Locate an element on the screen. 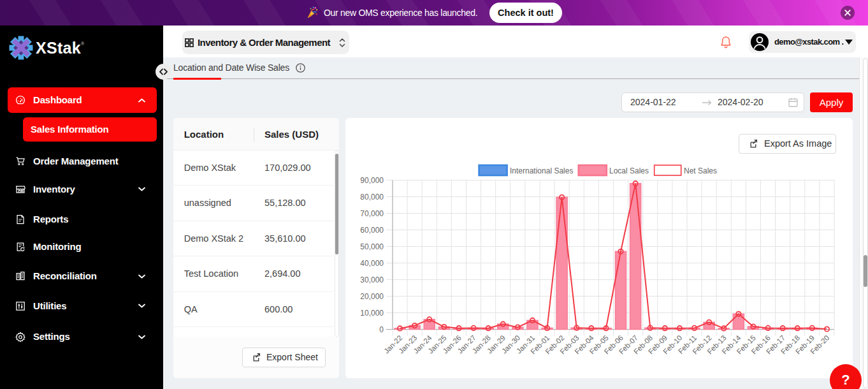  svg-text: 80,000 is located at coordinates (372, 196).